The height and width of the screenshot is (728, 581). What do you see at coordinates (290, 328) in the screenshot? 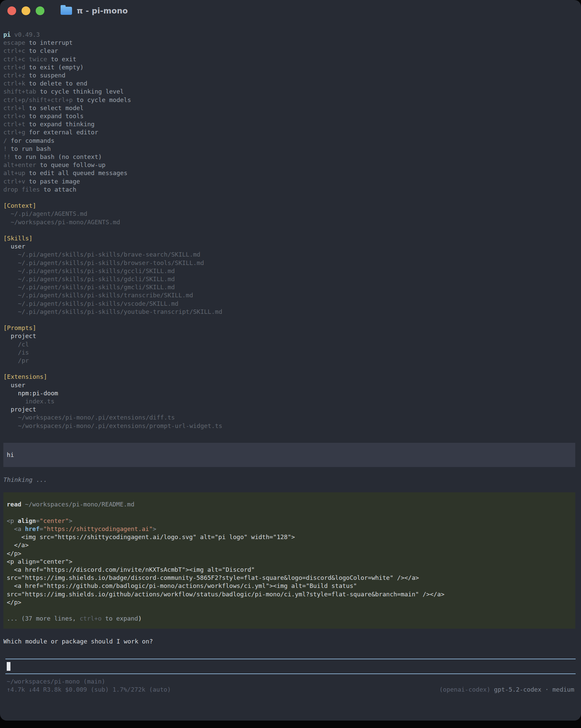
I see `prompts-section-label: [Prompts]` at bounding box center [290, 328].